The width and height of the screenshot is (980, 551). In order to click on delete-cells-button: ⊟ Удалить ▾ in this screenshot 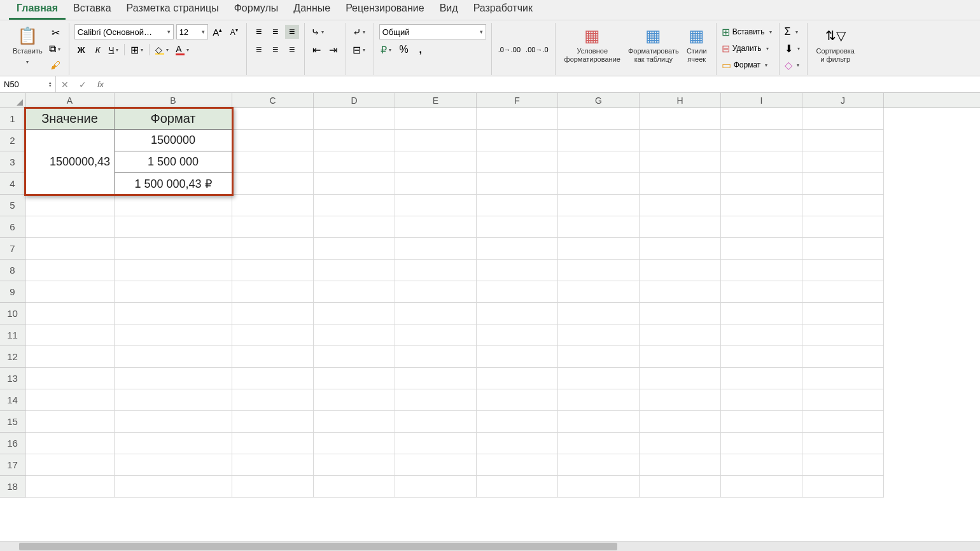, I will do `click(748, 48)`.